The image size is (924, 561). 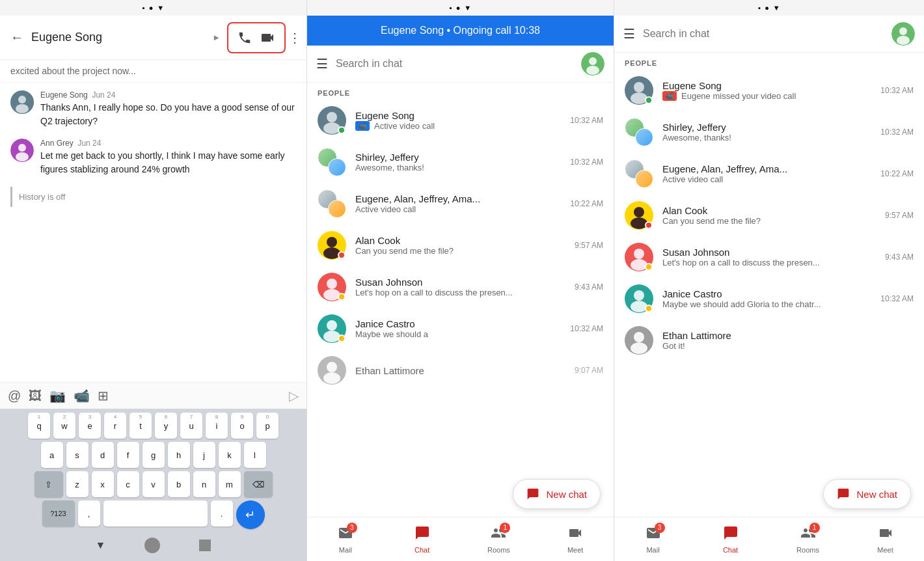 What do you see at coordinates (332, 120) in the screenshot?
I see `eugene-avatar` at bounding box center [332, 120].